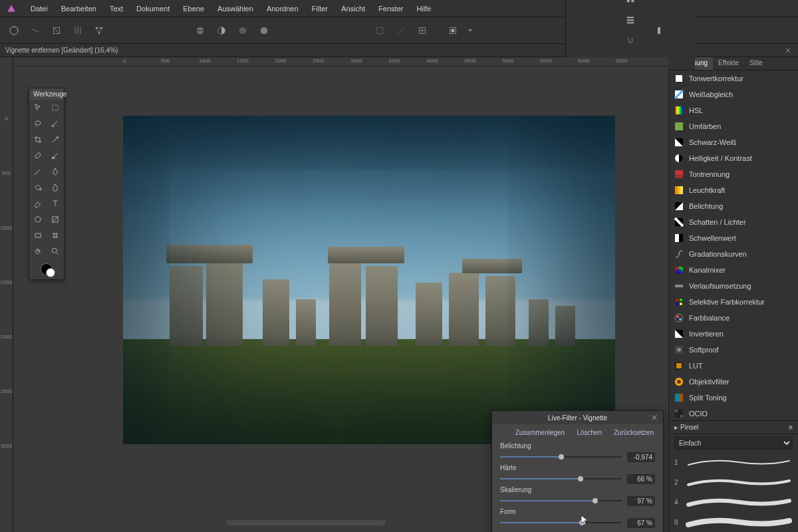 The width and height of the screenshot is (798, 532). I want to click on sel-grid-icon, so click(422, 31).